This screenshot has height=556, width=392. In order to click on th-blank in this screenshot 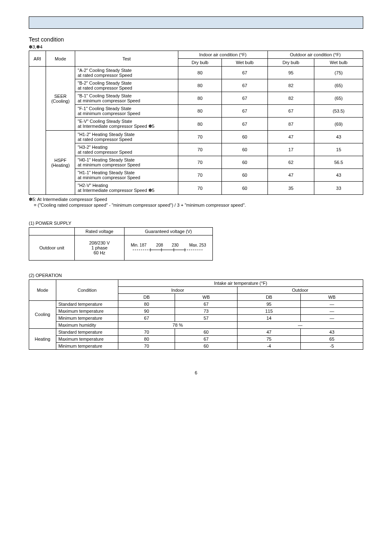, I will do `click(52, 231)`.